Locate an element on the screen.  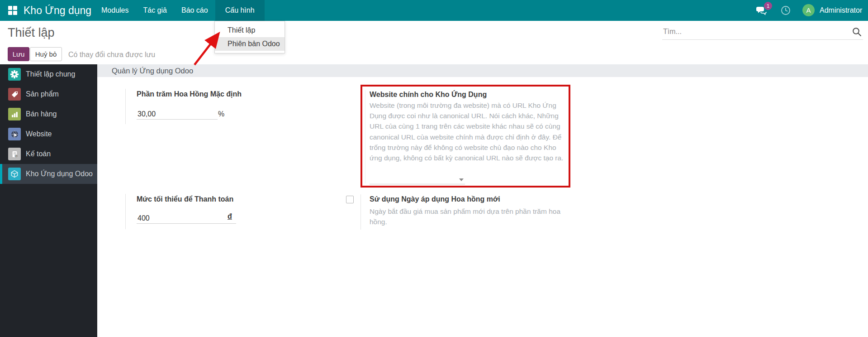
menu-cau-hinh: Cấu hình is located at coordinates (240, 10).